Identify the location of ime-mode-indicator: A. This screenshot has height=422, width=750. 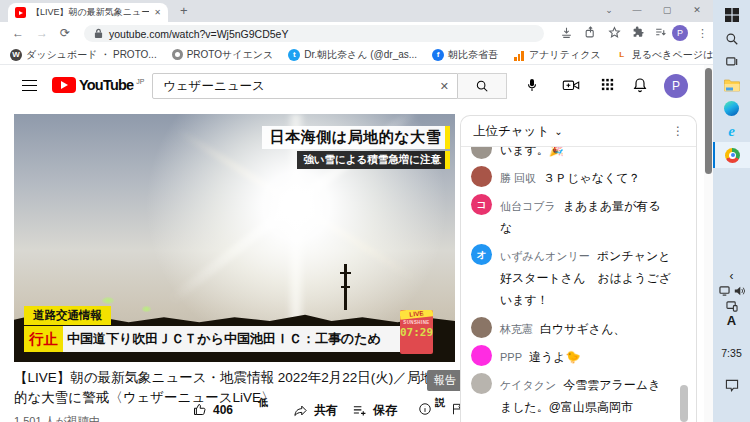
(732, 320).